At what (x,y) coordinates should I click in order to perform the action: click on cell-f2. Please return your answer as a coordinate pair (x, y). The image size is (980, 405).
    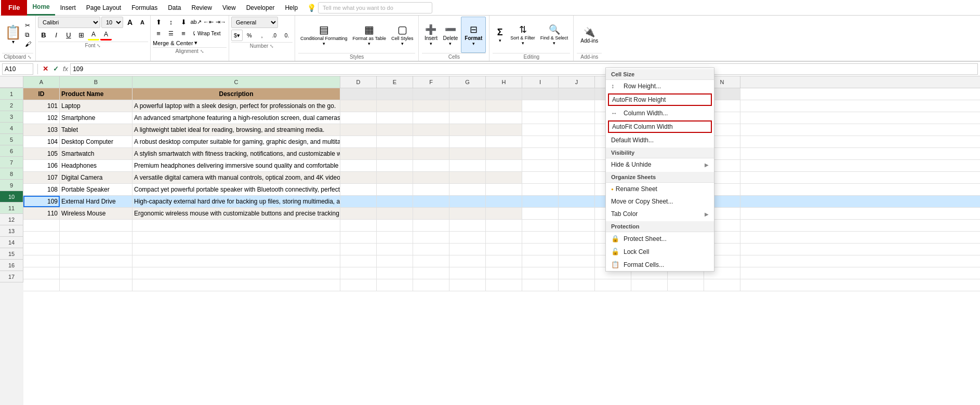
    Looking at the image, I should click on (431, 106).